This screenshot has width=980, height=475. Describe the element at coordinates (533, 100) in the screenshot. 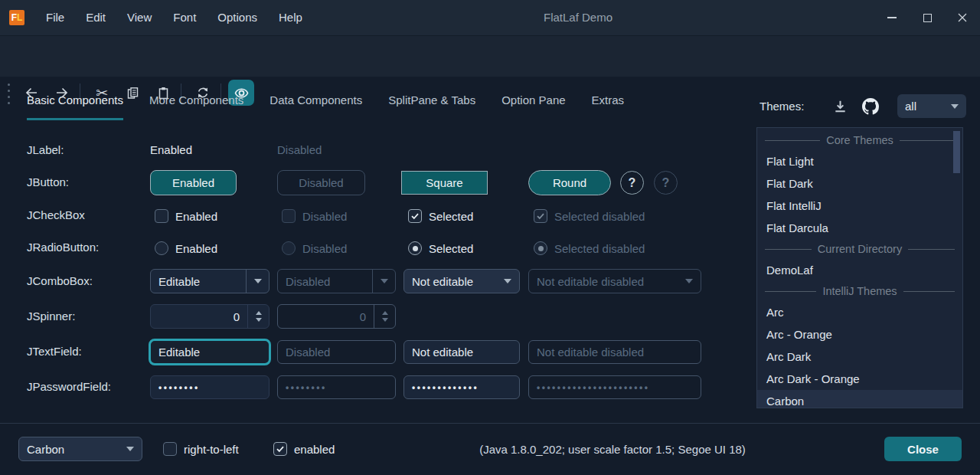

I see `tab-option-pane: Option Pane` at that location.